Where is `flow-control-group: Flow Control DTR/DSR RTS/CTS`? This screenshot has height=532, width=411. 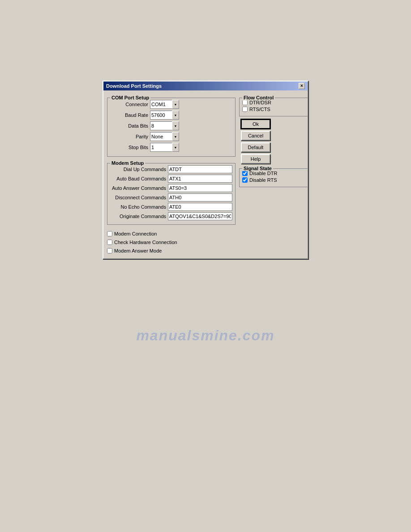 flow-control-group: Flow Control DTR/DSR RTS/CTS is located at coordinates (274, 107).